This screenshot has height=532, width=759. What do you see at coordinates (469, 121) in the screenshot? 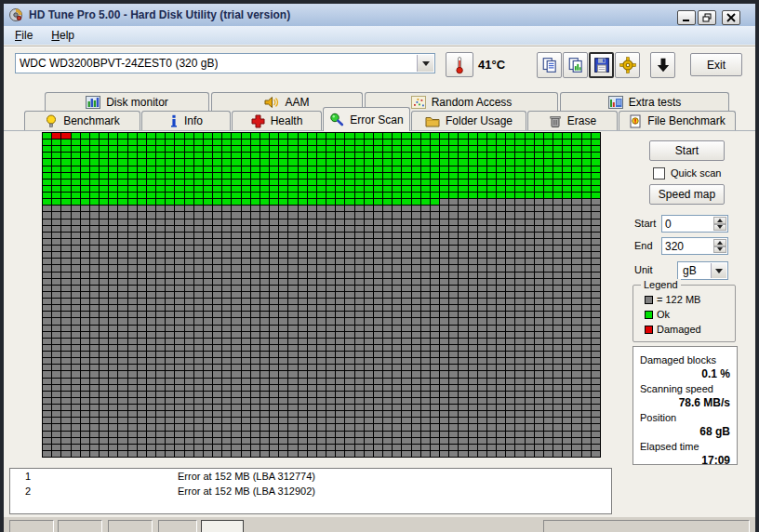
I see `tab-folder-usage: Folder Usage` at bounding box center [469, 121].